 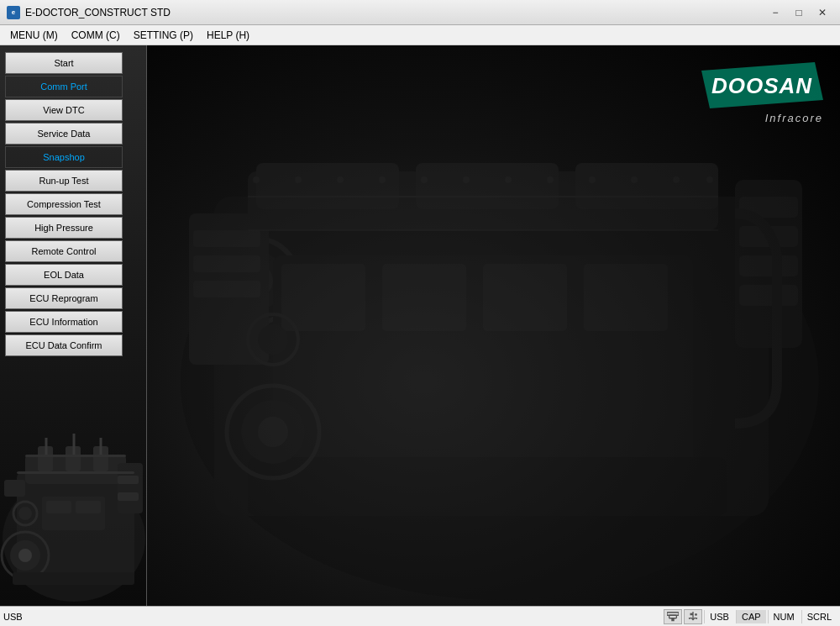 What do you see at coordinates (719, 617) in the screenshot?
I see `status-usb-label: USB` at bounding box center [719, 617].